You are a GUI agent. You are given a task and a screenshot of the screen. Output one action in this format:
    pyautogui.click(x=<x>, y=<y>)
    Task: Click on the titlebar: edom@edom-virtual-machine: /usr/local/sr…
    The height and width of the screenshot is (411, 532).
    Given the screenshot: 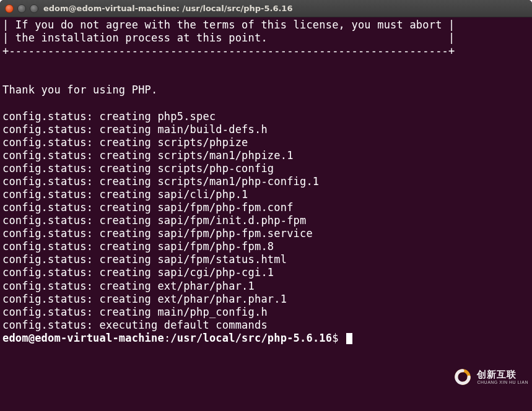 What is the action you would take?
    pyautogui.click(x=266, y=9)
    